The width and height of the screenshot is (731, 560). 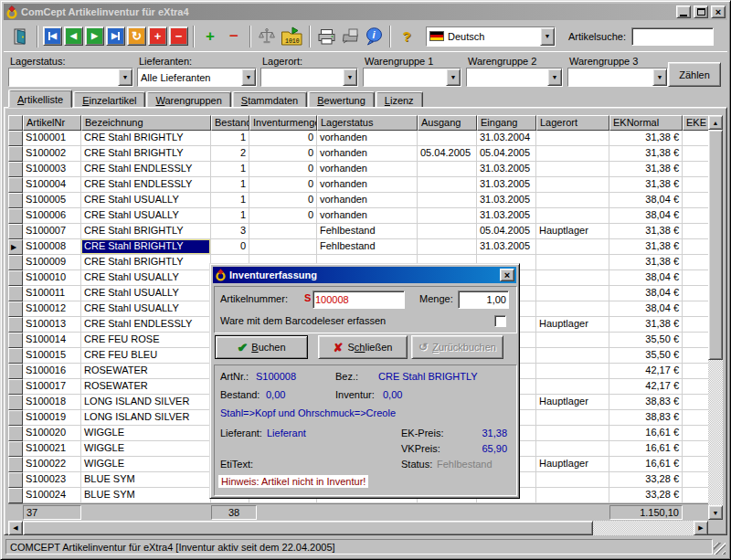 What do you see at coordinates (283, 122) in the screenshot?
I see `column-header: Inventurmenge` at bounding box center [283, 122].